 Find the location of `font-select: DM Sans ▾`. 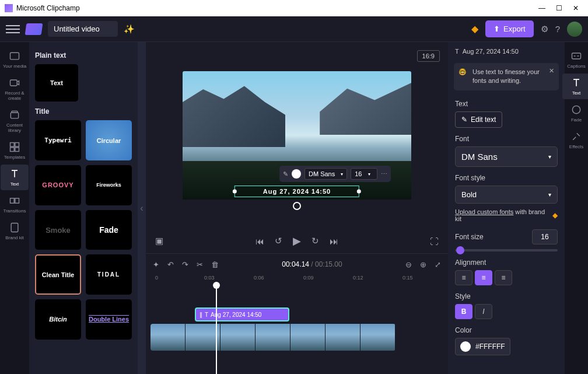

font-select: DM Sans ▾ is located at coordinates (506, 156).